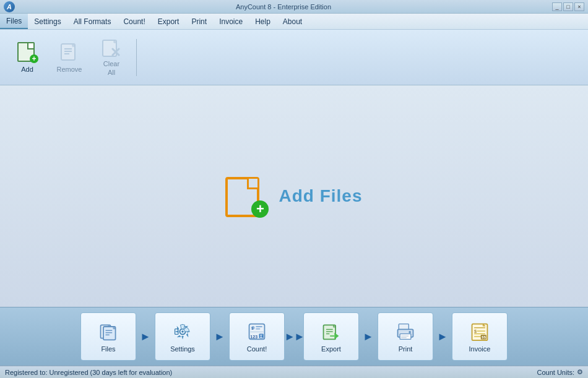  What do you see at coordinates (568, 7) in the screenshot?
I see `title-bar-controls: _ □ ×` at bounding box center [568, 7].